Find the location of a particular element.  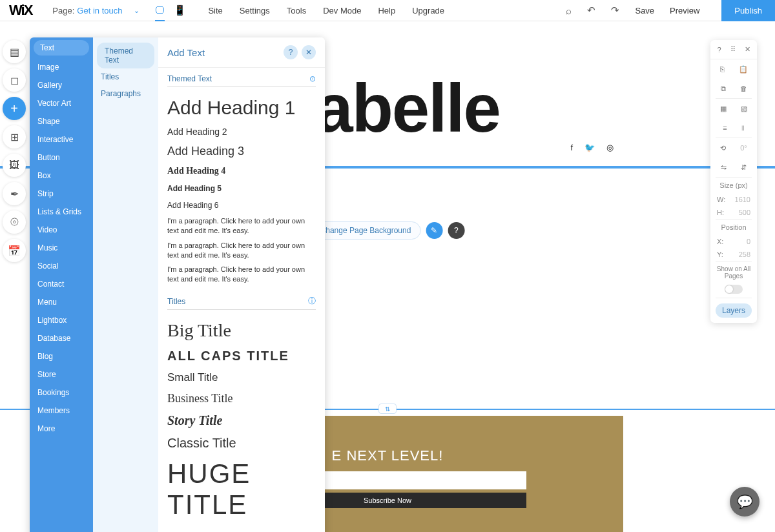

cat-lightbox: Lightbox is located at coordinates (61, 320).